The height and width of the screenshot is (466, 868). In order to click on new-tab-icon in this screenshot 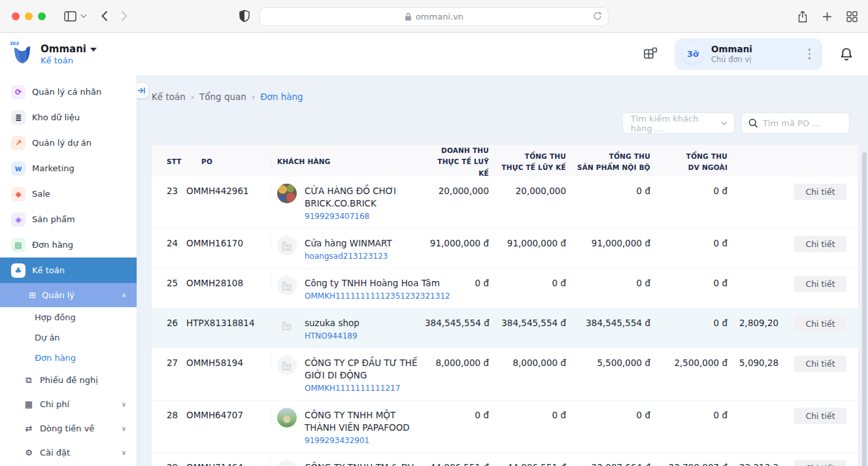, I will do `click(827, 17)`.